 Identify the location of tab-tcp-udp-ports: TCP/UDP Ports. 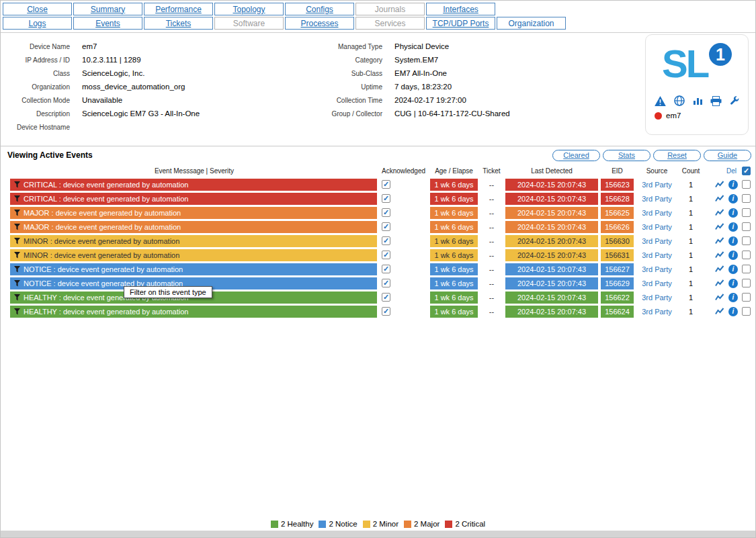
(461, 23).